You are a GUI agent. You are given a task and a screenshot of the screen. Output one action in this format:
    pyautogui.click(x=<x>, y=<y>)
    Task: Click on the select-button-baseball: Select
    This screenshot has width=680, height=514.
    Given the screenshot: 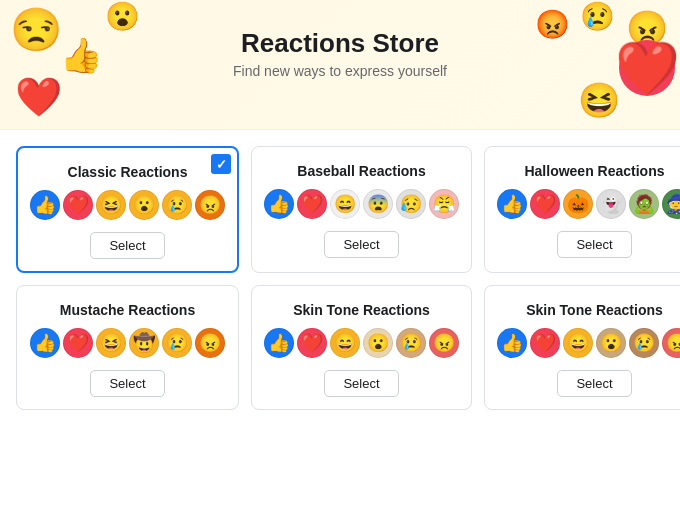 What is the action you would take?
    pyautogui.click(x=361, y=244)
    